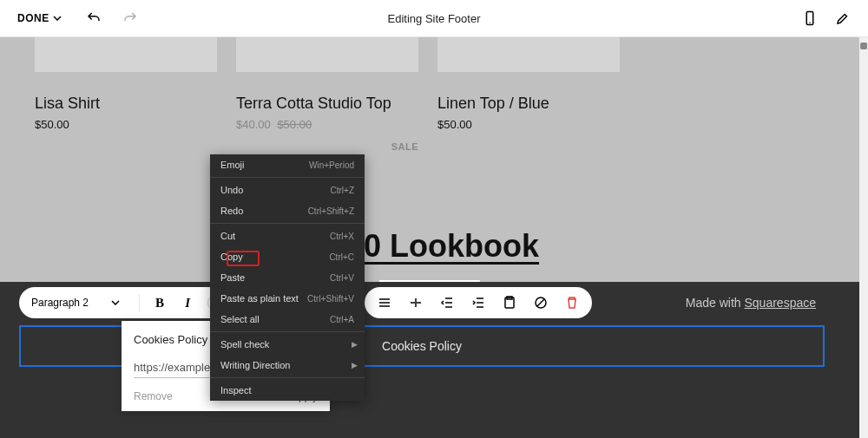 Image resolution: width=868 pixels, height=438 pixels. Describe the element at coordinates (227, 236) in the screenshot. I see `context-menu-label: Cut` at that location.